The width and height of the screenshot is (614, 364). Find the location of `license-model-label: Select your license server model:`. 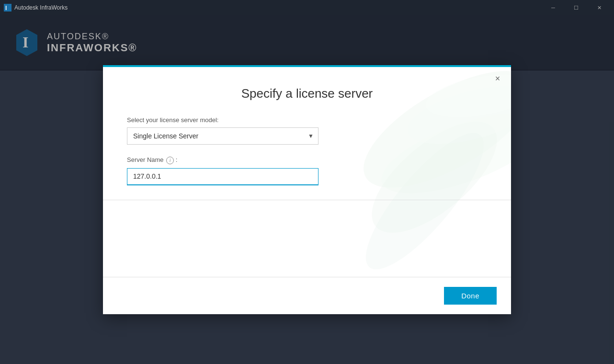

license-model-label: Select your license server model: is located at coordinates (307, 120).